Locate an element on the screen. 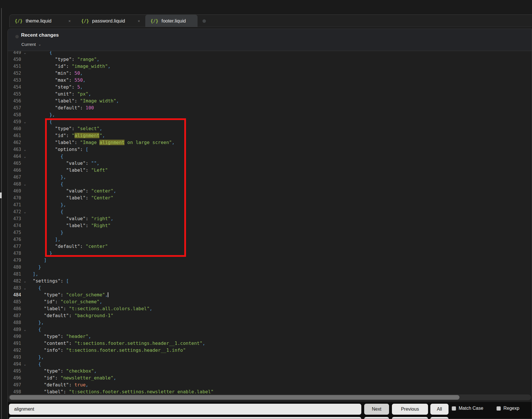  code-line: 489⌄ { is located at coordinates (270, 330).